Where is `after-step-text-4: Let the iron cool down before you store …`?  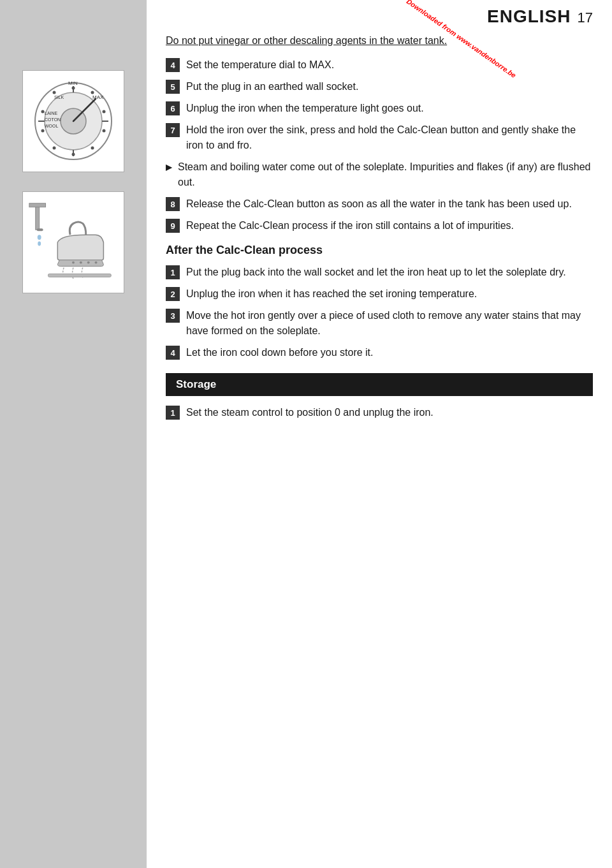
after-step-text-4: Let the iron cool down before you store … is located at coordinates (390, 353).